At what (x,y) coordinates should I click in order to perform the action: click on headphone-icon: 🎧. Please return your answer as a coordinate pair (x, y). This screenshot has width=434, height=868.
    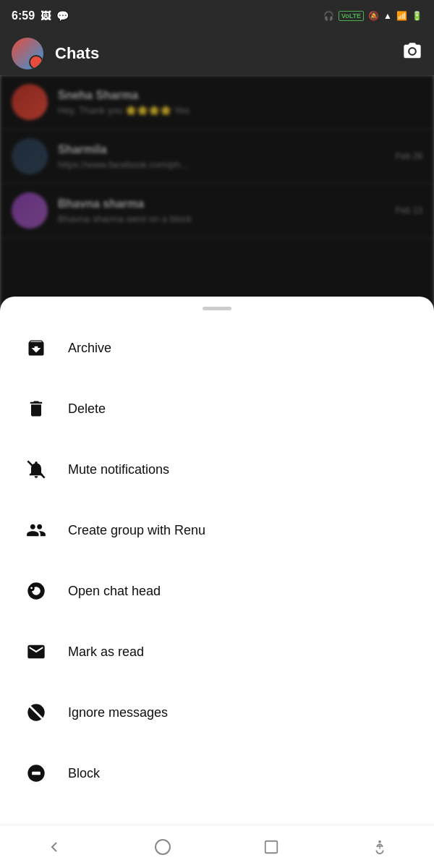
    Looking at the image, I should click on (328, 16).